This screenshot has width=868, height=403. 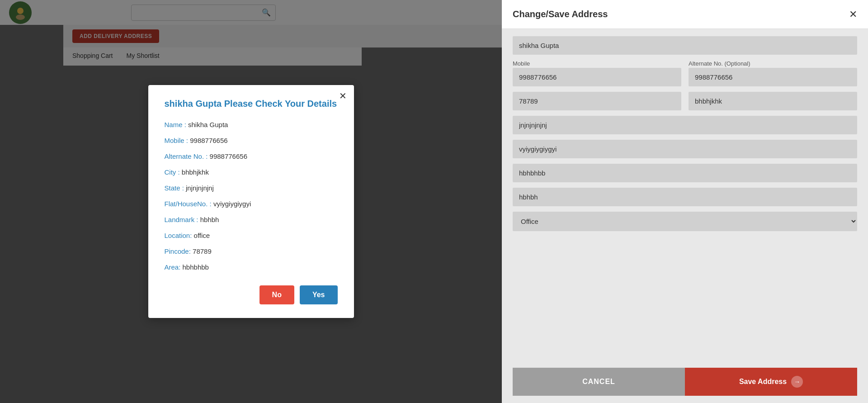 I want to click on detail-mobile-value: 9988776656, so click(x=209, y=140).